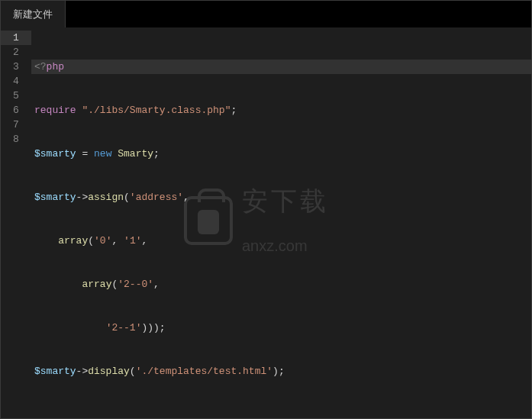 The height and width of the screenshot is (419, 532). Describe the element at coordinates (16, 110) in the screenshot. I see `line-number: 6` at that location.